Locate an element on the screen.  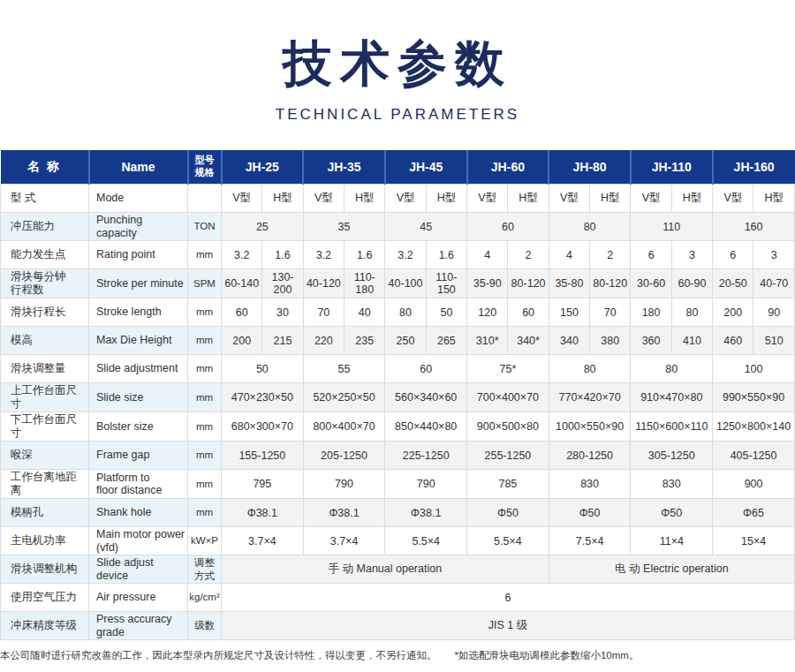
param-unit: 级数 is located at coordinates (205, 626).